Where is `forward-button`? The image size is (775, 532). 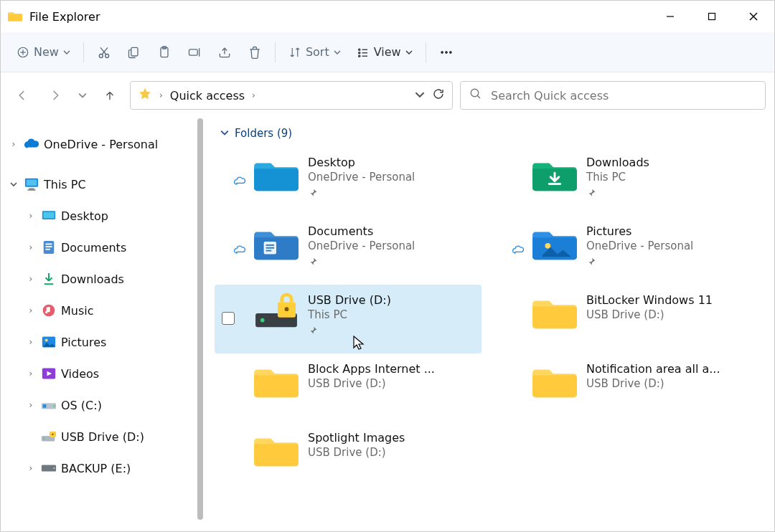
forward-button is located at coordinates (55, 95).